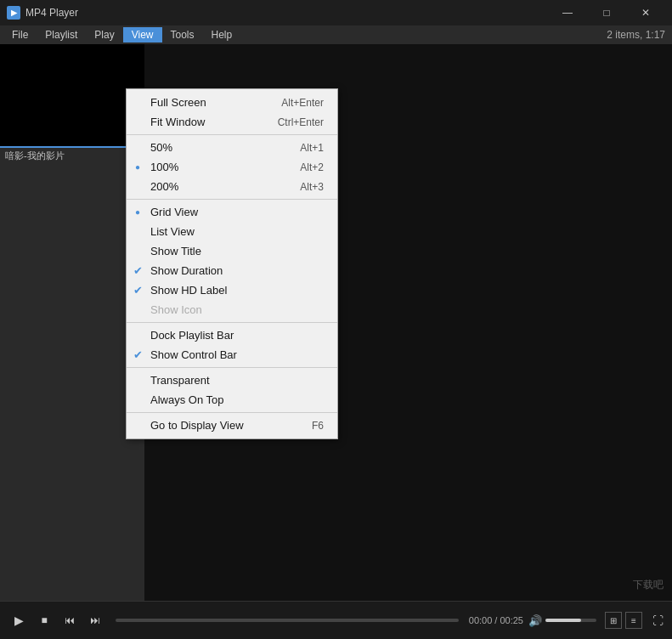 The width and height of the screenshot is (672, 639). I want to click on close-button: ✕, so click(646, 13).